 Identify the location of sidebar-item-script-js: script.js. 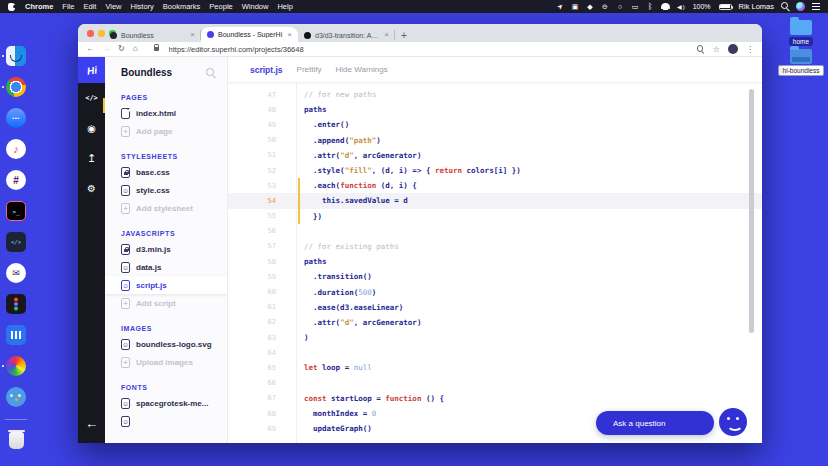
(166, 285).